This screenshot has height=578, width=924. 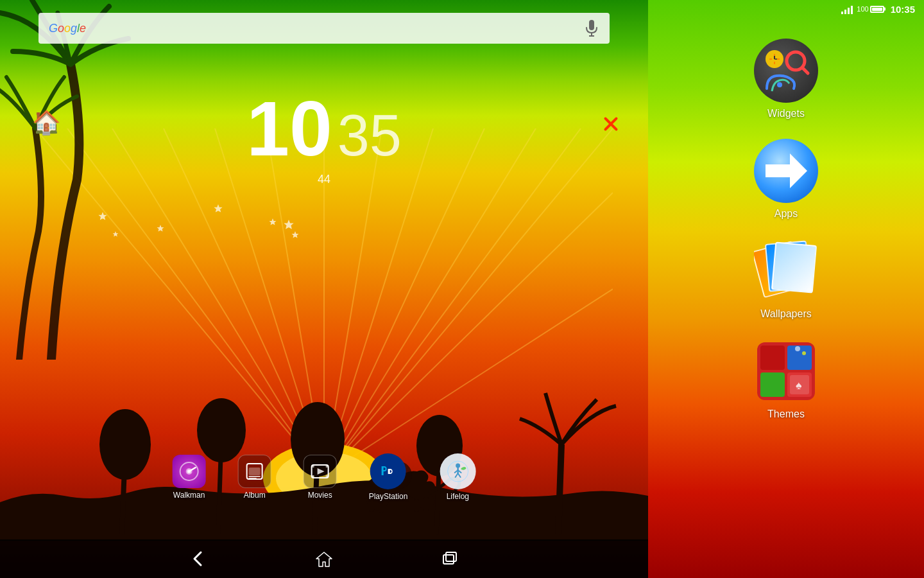 What do you see at coordinates (785, 314) in the screenshot?
I see `wallpapers-label: Wallpapers` at bounding box center [785, 314].